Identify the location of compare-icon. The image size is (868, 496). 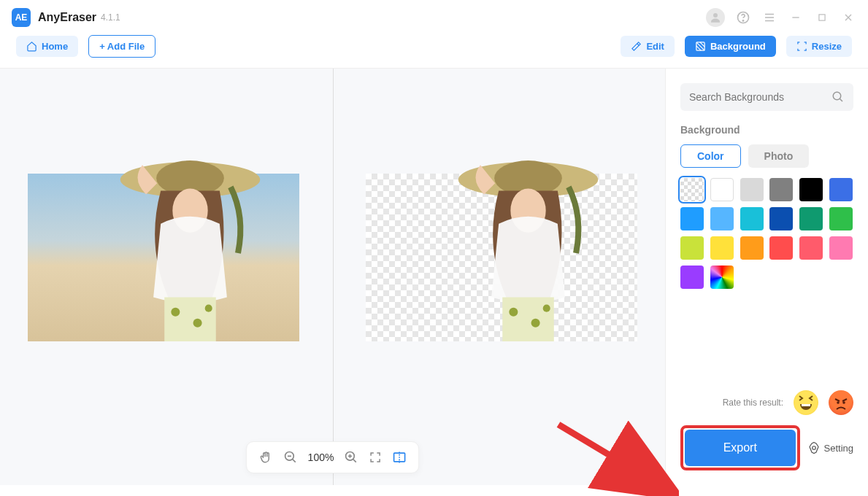
(399, 457).